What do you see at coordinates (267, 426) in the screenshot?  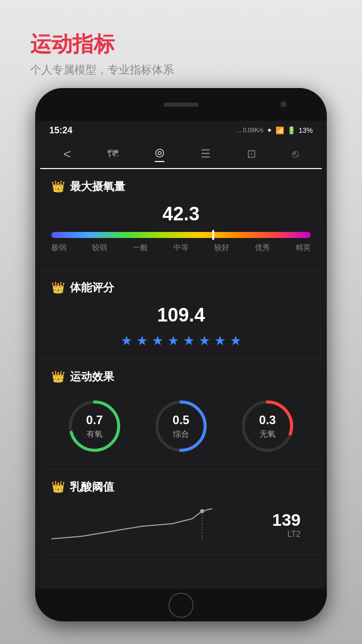 I see `anaerobic-circle-item: 0.3 无氧` at bounding box center [267, 426].